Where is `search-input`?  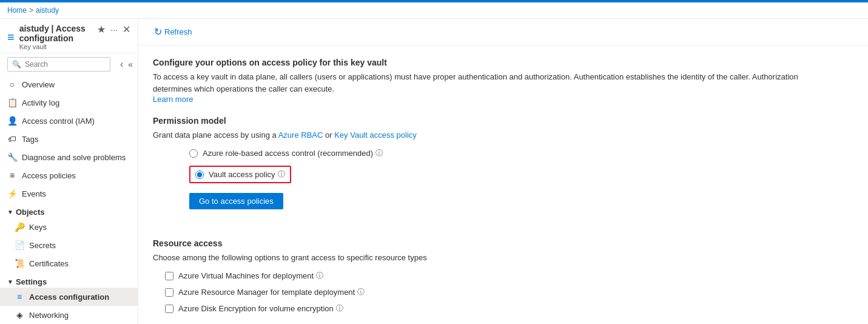 search-input is located at coordinates (59, 64).